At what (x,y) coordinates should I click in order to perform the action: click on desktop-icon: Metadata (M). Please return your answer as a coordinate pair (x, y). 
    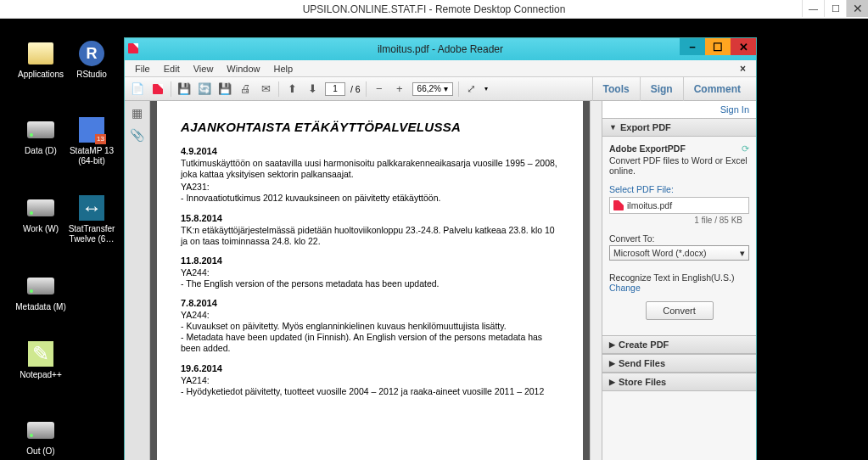
    Looking at the image, I should click on (41, 292).